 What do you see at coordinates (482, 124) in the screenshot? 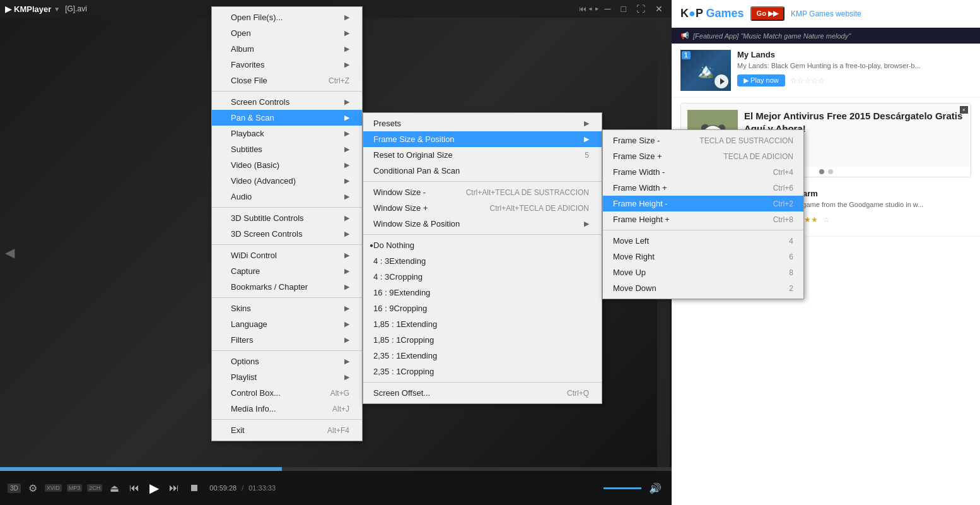
I see `menu-item-presets: Presets ▶` at bounding box center [482, 124].